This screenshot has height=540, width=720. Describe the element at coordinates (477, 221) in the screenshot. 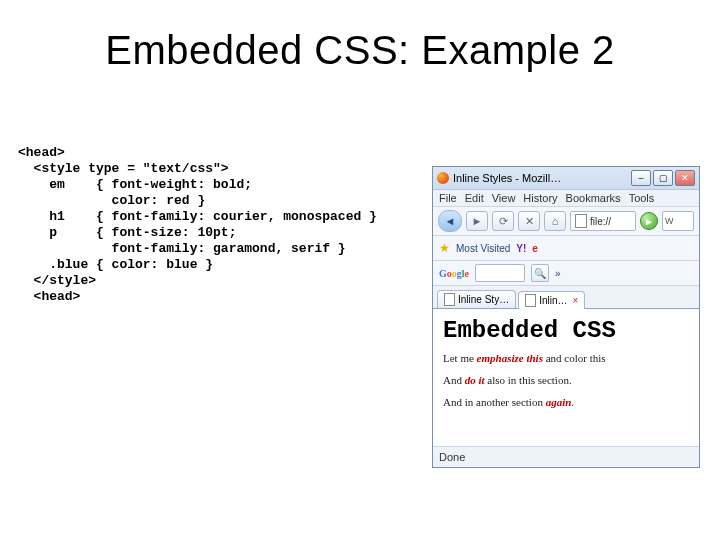

I see `forward-button: ►` at that location.